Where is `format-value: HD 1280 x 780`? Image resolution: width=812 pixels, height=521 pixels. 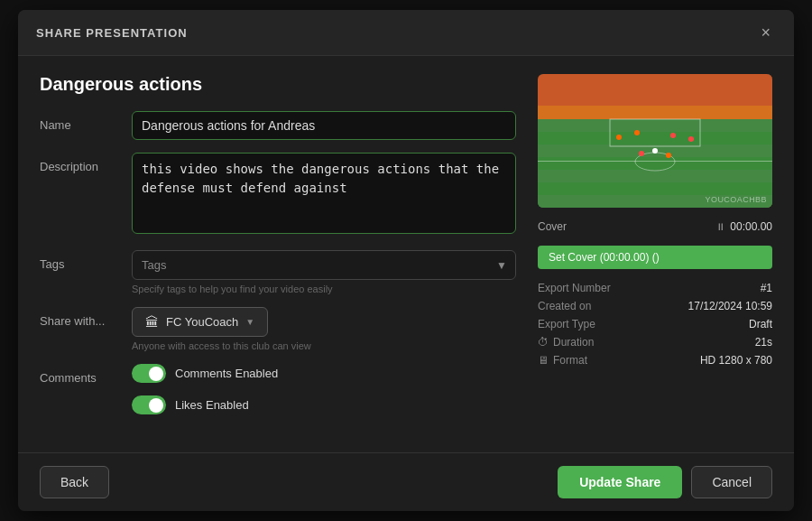 format-value: HD 1280 x 780 is located at coordinates (736, 360).